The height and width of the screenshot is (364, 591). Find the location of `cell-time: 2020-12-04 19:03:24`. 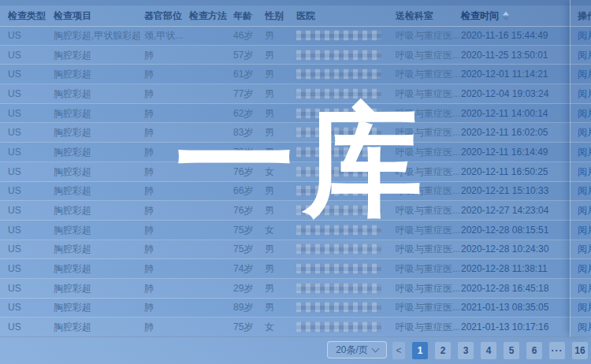

cell-time: 2020-12-04 19:03:24 is located at coordinates (515, 94).